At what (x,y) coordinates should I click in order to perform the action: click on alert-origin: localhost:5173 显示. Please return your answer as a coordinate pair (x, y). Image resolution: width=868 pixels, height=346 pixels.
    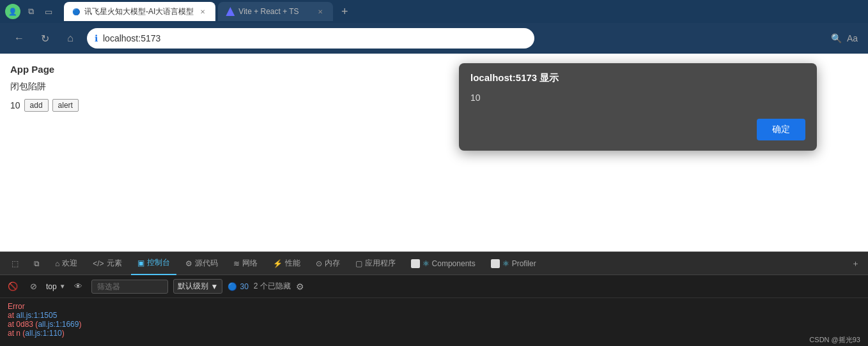
    Looking at the image, I should click on (515, 78).